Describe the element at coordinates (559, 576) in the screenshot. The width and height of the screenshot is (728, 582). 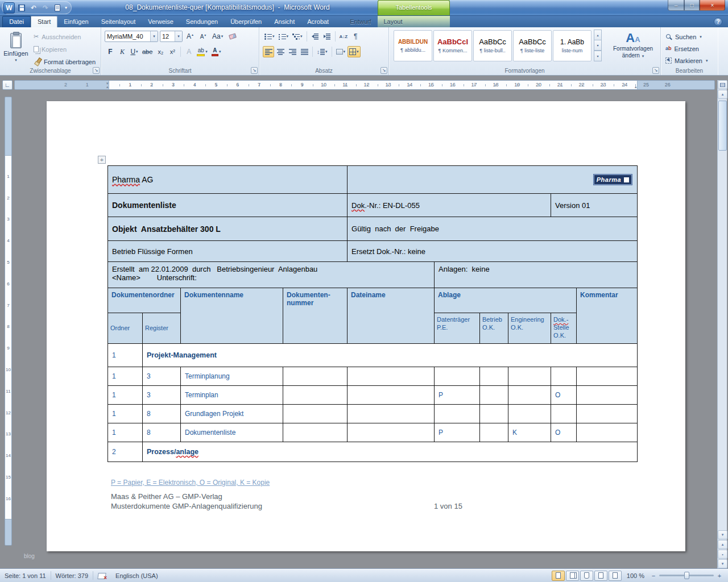
I see `print-layout-view-button` at that location.